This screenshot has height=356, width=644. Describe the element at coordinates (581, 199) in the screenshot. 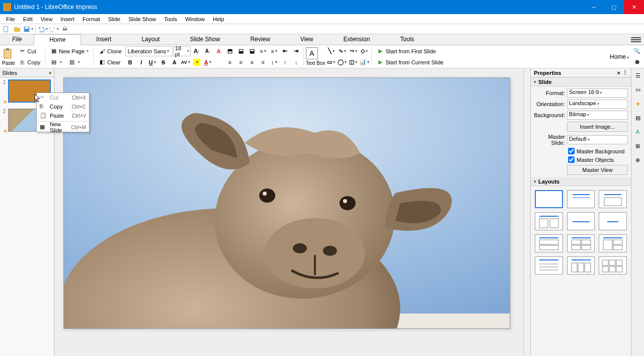

I see `layout-title` at that location.